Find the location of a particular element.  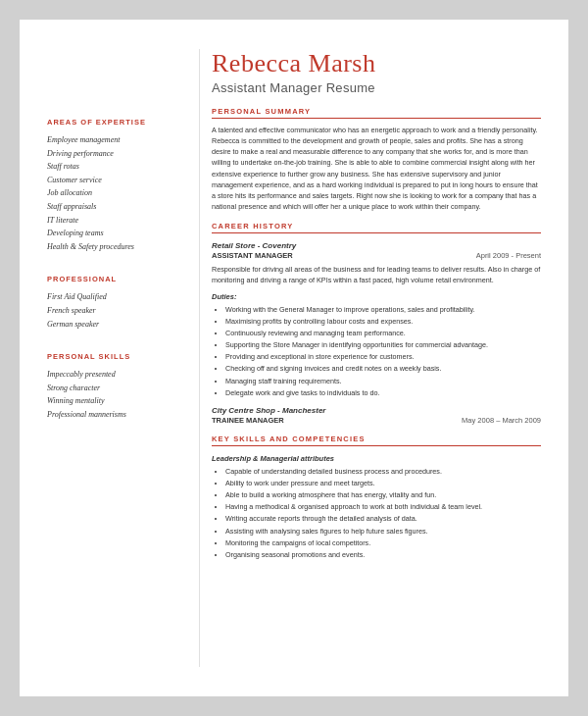

career-company: Retail Store - Coventry is located at coordinates (376, 245).